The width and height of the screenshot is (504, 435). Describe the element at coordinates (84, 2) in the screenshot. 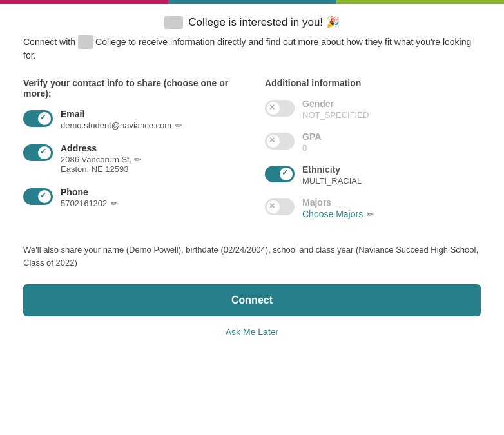

I see `top-bar-pink` at that location.